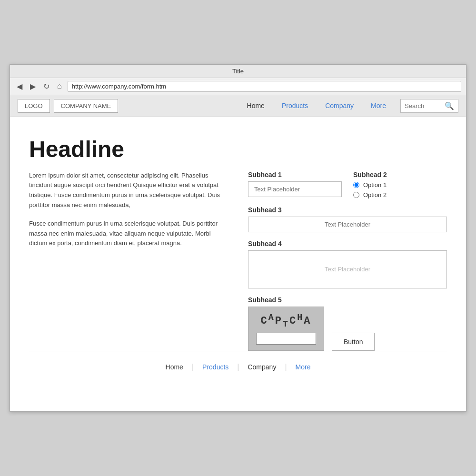 This screenshot has height=476, width=476. What do you see at coordinates (339, 106) in the screenshot?
I see `nav-link-company: Company` at bounding box center [339, 106].